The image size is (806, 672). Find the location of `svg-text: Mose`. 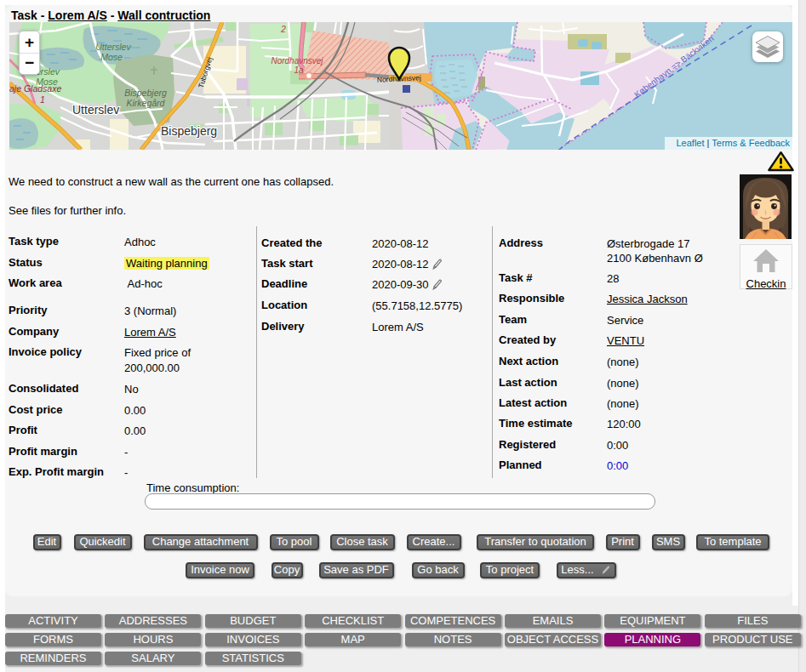

svg-text: Mose is located at coordinates (111, 57).